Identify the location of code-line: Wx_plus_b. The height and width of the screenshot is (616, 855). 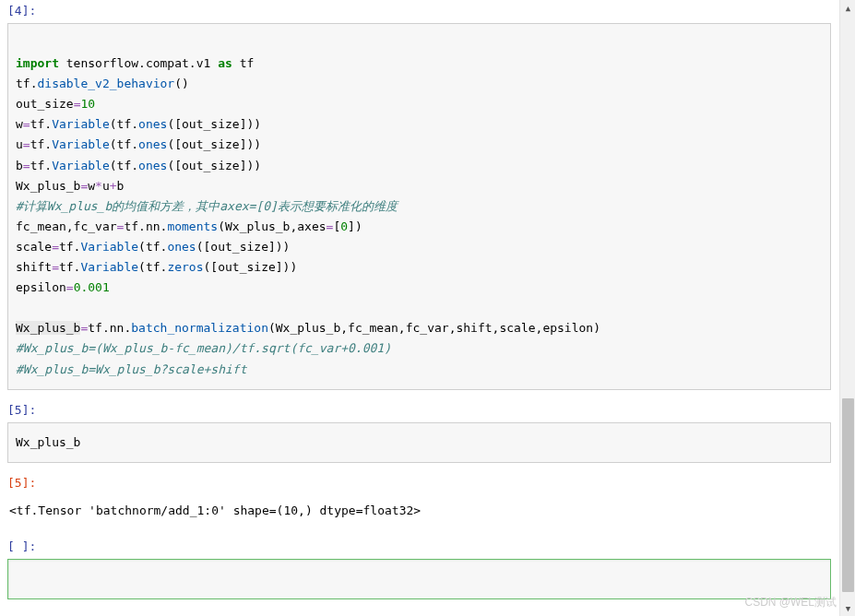
(48, 443).